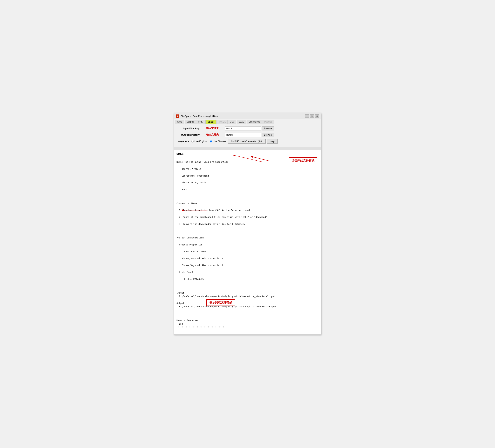 The image size is (495, 448). Describe the element at coordinates (247, 141) in the screenshot. I see `cnki-conversion-button: CNKI Format Conversion (3.0)` at that location.